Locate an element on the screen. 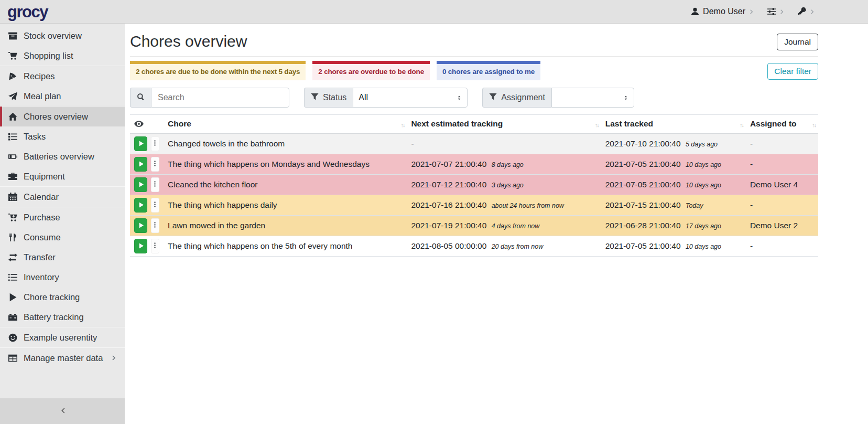 This screenshot has height=424, width=868. user-menu: Demo User is located at coordinates (723, 12).